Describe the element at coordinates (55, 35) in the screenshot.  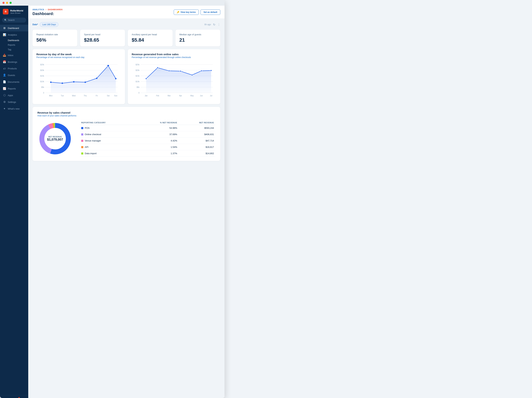
I see `kpi-label: Repeat visitation rate` at that location.